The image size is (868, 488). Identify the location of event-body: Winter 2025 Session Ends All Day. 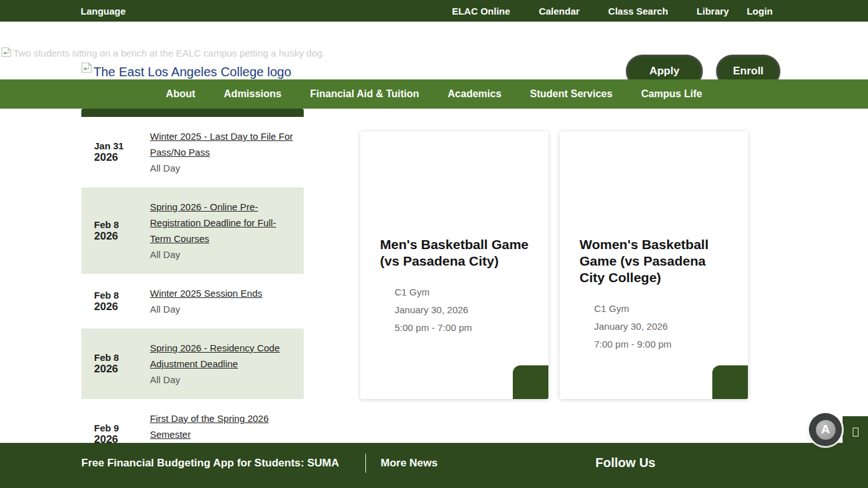
(222, 301).